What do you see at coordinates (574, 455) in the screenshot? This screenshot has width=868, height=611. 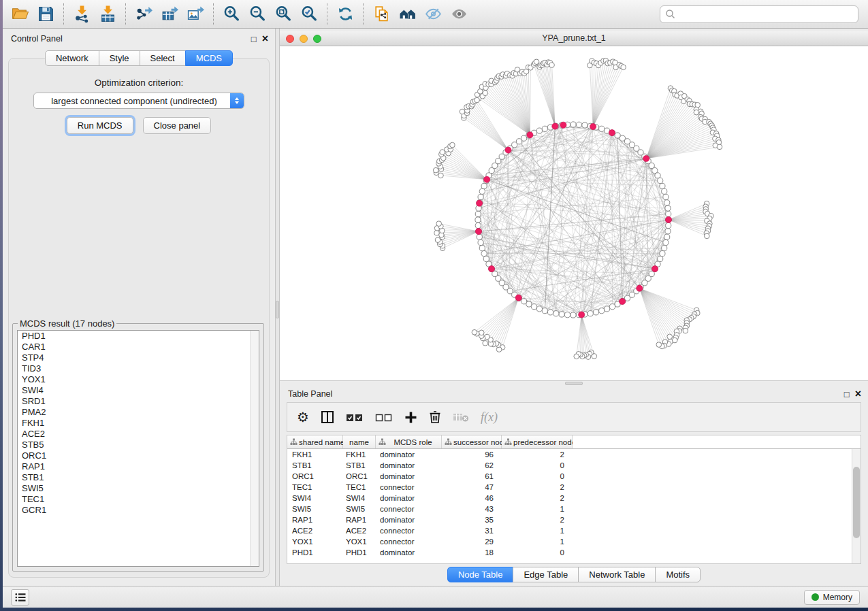 I see `table-row: FKH1FKH1dominator962` at bounding box center [574, 455].